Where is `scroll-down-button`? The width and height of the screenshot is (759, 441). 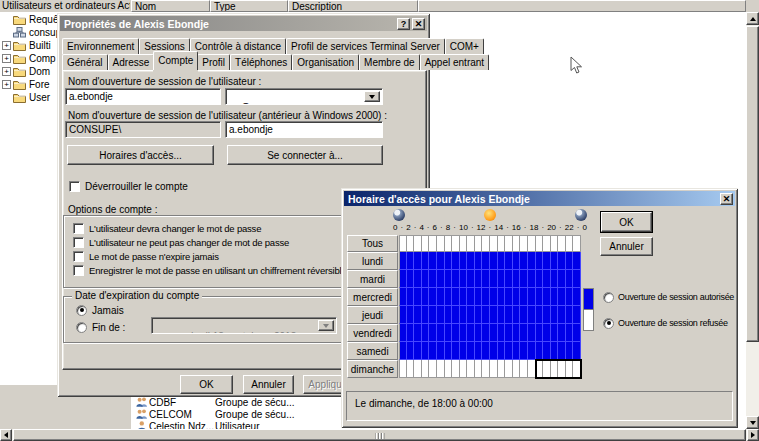
scroll-down-button is located at coordinates (752, 422).